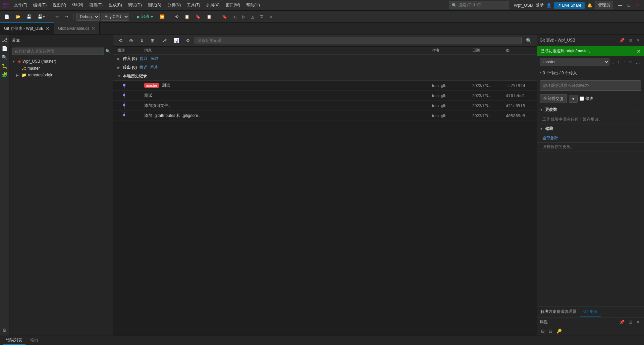 The width and height of the screenshot is (644, 345). What do you see at coordinates (590, 110) in the screenshot?
I see `changes-section-header: ▼ 更改数 …` at bounding box center [590, 110].